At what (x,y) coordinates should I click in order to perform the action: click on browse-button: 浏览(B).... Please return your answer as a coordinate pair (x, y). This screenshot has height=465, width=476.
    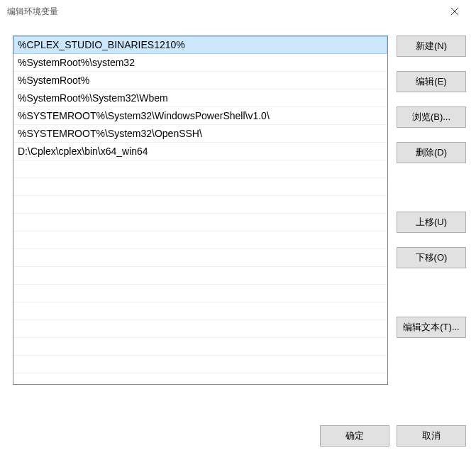
    Looking at the image, I should click on (431, 117).